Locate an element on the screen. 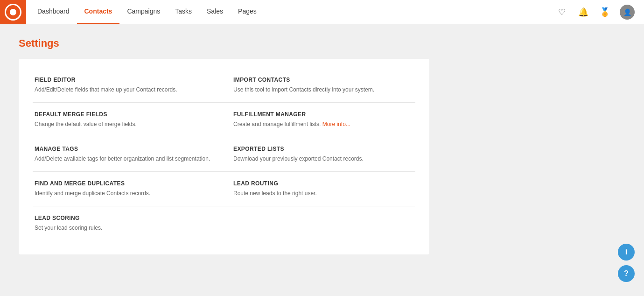 The height and width of the screenshot is (296, 644). nav-campaigns: Campaigns is located at coordinates (144, 12).